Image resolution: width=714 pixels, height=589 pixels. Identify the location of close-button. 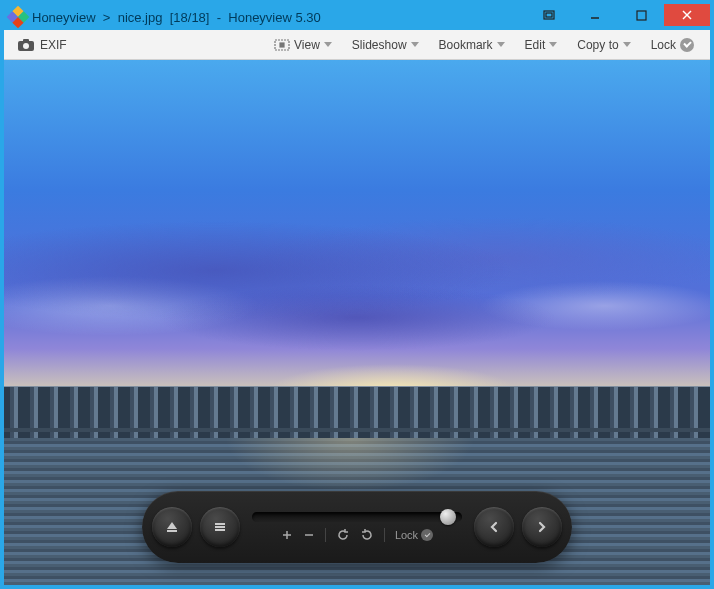
(687, 15).